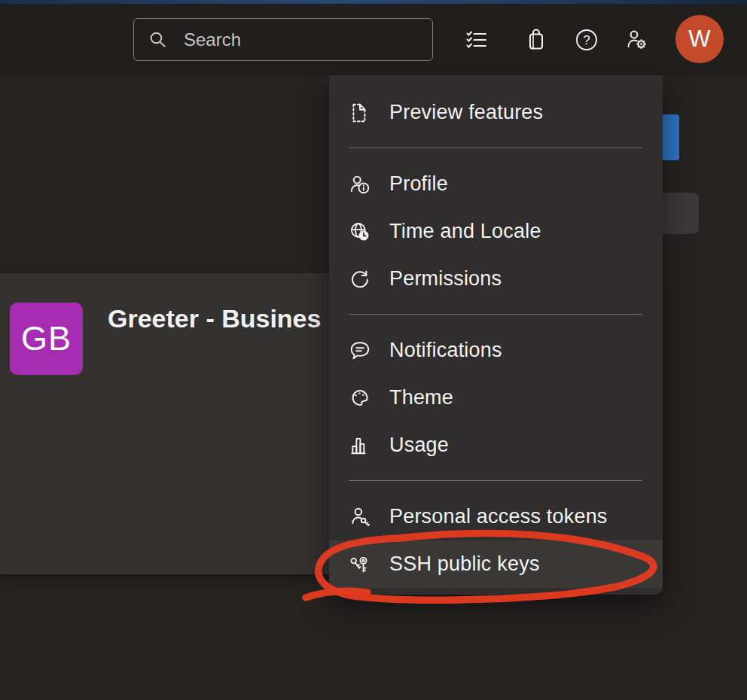  Describe the element at coordinates (158, 40) in the screenshot. I see `search-icon` at that location.